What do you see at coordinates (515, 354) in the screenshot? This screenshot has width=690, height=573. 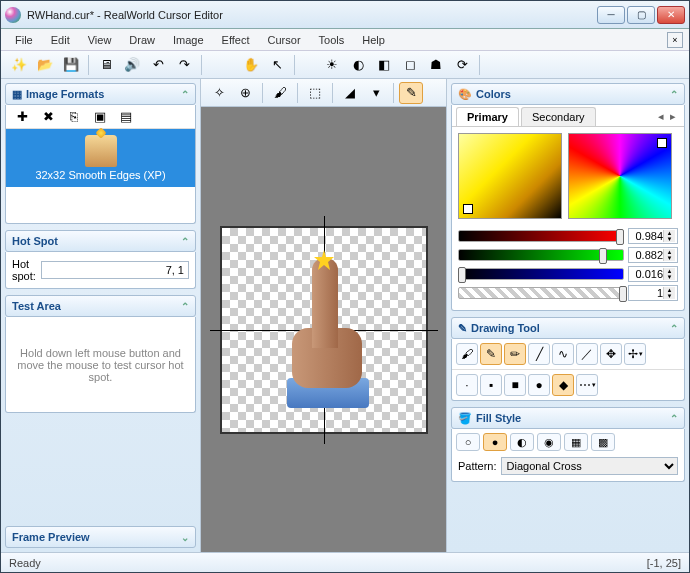 I see `tool-pen: ✏` at bounding box center [515, 354].